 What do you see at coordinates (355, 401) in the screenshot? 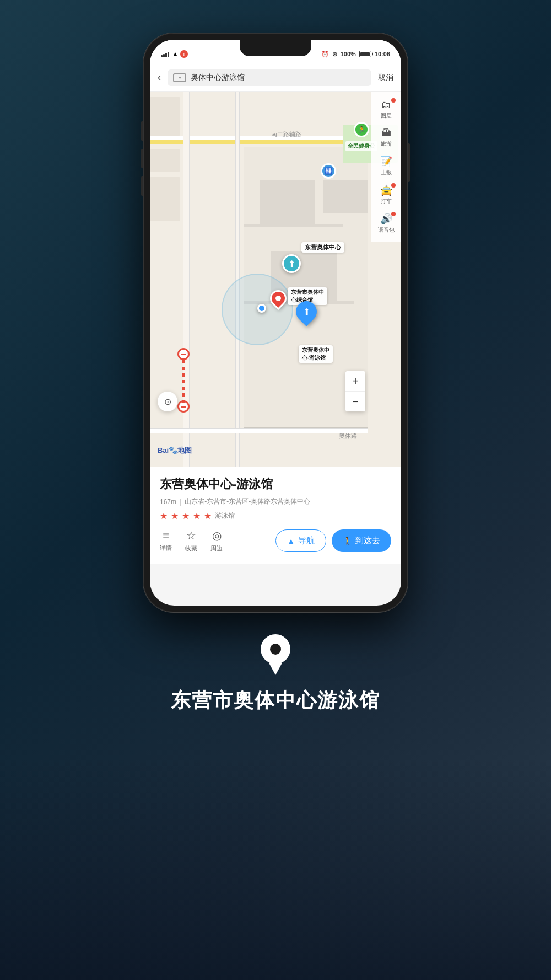
I see `zoom-out-button: −` at bounding box center [355, 401].